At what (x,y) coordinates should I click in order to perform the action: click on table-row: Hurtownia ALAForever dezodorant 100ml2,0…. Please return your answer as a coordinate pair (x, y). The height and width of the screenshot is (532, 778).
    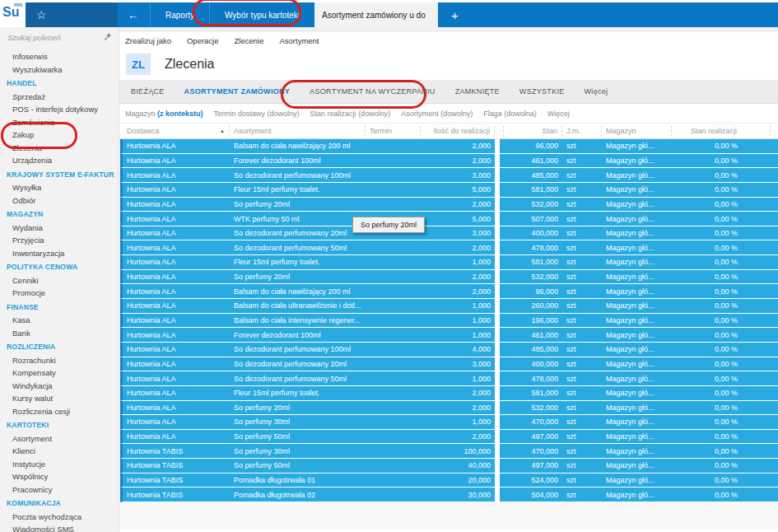
    Looking at the image, I should click on (450, 161).